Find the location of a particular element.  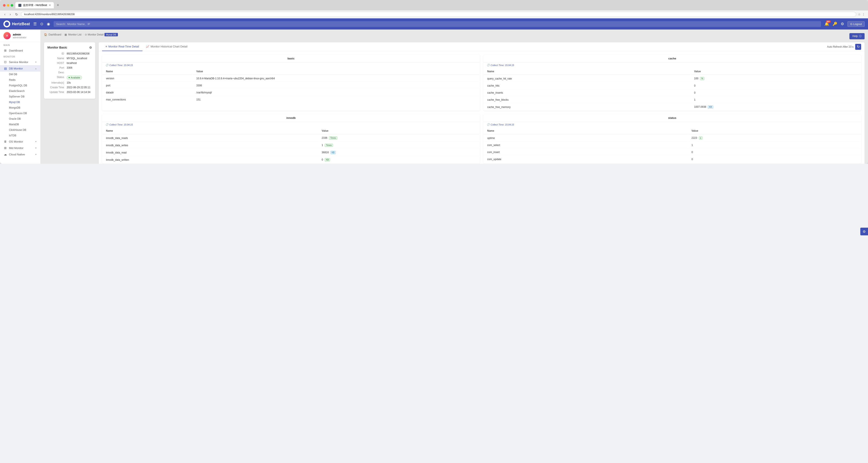

tab-historical: 📈 Monitor Historical Chart Detail is located at coordinates (167, 47).